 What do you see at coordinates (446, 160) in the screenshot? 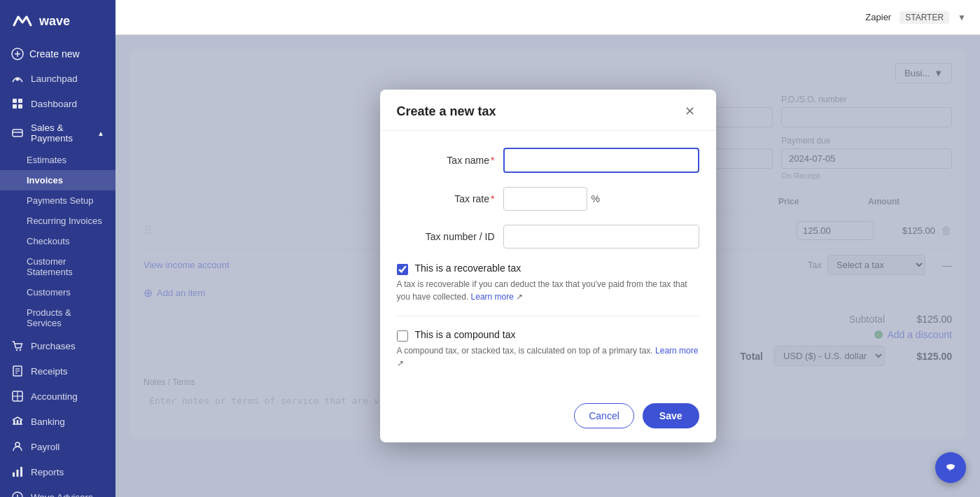
I see `tax-name-label: Tax name` at bounding box center [446, 160].